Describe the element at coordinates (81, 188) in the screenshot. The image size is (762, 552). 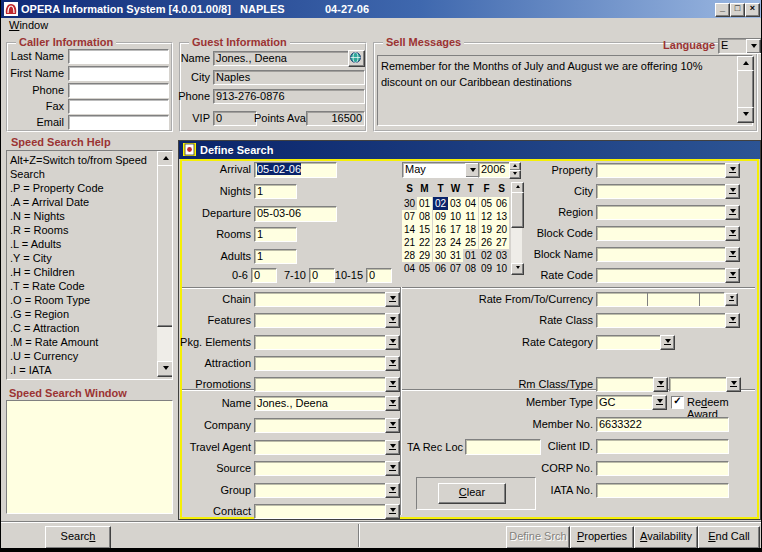
I see `list-item: .P = Property Code` at that location.